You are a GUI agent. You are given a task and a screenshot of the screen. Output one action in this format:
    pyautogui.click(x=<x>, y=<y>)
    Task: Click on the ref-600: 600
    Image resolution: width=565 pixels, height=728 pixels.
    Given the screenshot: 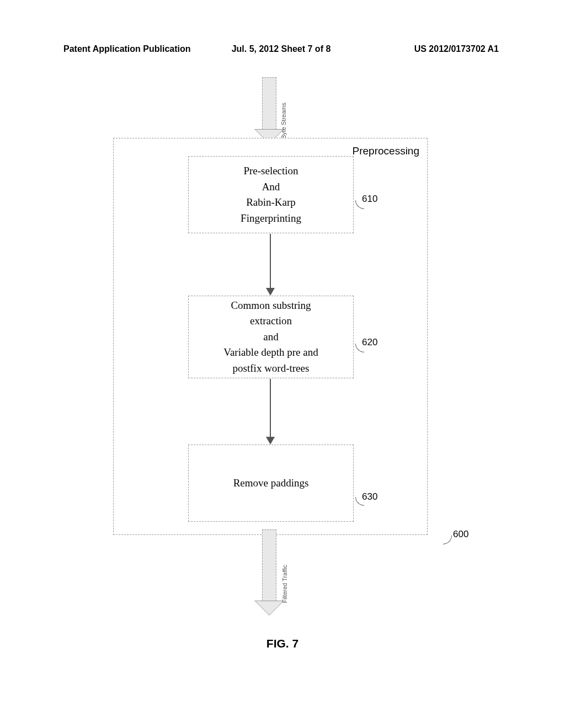 What is the action you would take?
    pyautogui.click(x=461, y=534)
    